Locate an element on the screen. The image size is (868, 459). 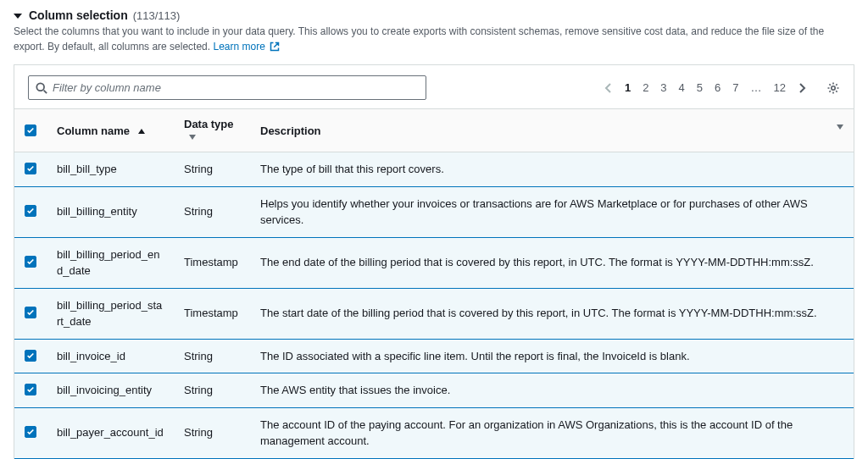
section-description-text: Select the columns that you want to incl… is located at coordinates (419, 39).